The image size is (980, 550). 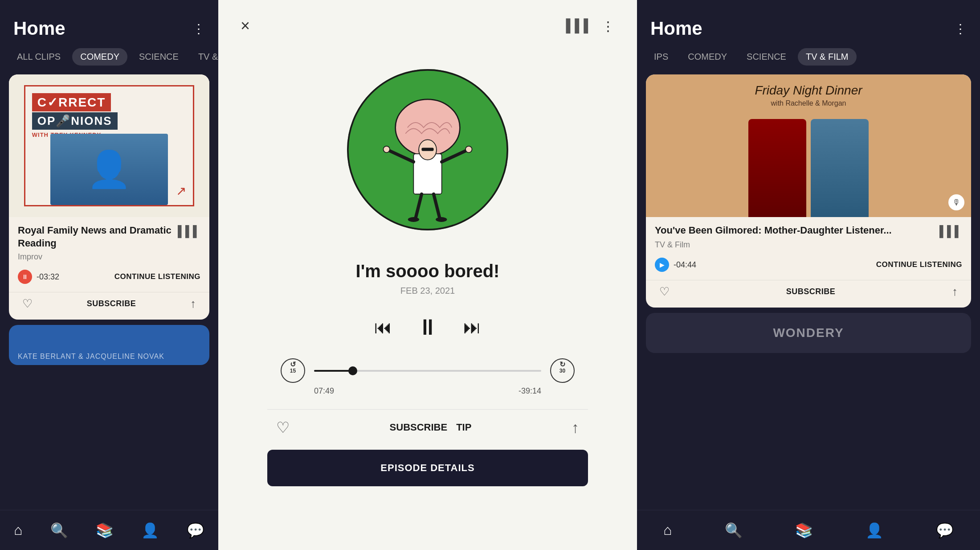 I want to click on scrubber-thumb, so click(x=353, y=371).